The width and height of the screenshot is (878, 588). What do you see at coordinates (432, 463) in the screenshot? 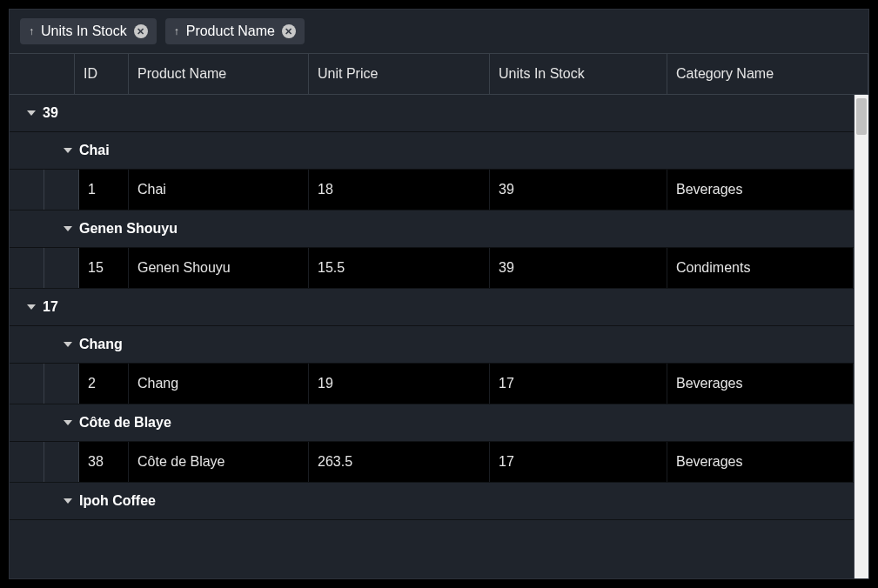
I see `table-row: 38 Côte de Blaye 263.5 17 Beverages` at bounding box center [432, 463].